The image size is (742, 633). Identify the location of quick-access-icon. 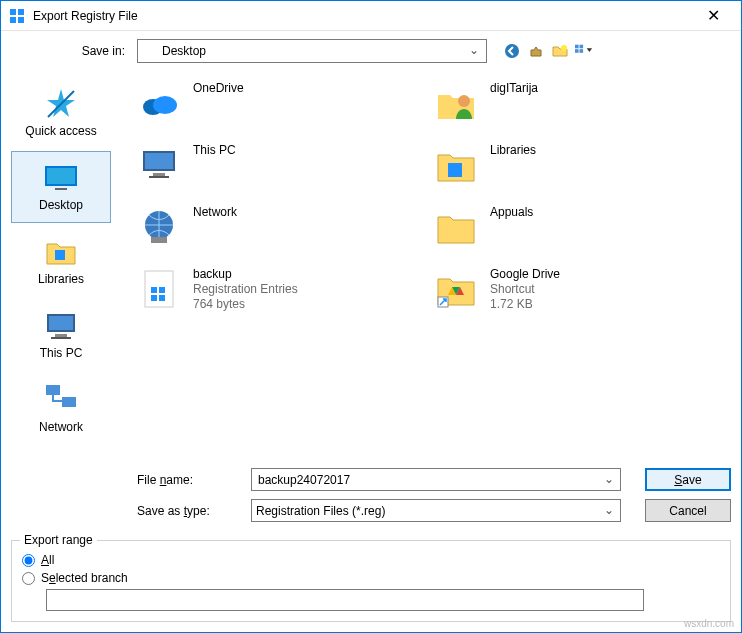
(61, 104).